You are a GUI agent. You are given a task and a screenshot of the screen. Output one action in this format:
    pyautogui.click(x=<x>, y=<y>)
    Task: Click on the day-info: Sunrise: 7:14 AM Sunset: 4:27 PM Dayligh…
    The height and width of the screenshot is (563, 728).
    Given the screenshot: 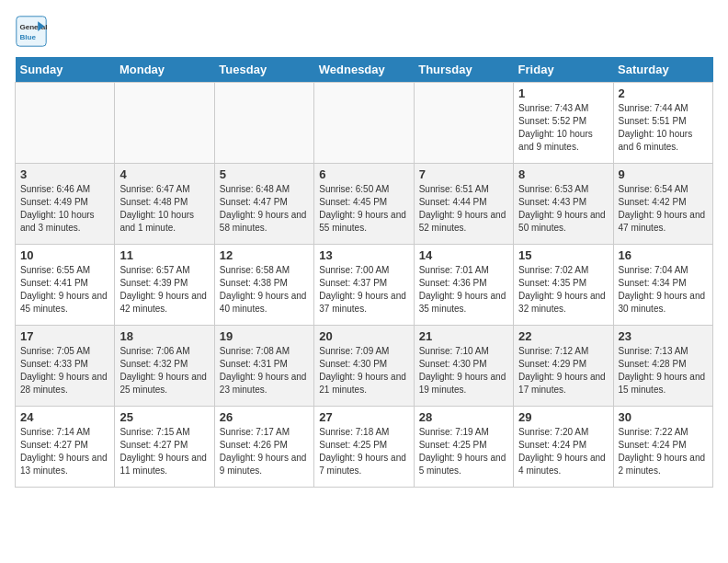 What is the action you would take?
    pyautogui.click(x=64, y=452)
    